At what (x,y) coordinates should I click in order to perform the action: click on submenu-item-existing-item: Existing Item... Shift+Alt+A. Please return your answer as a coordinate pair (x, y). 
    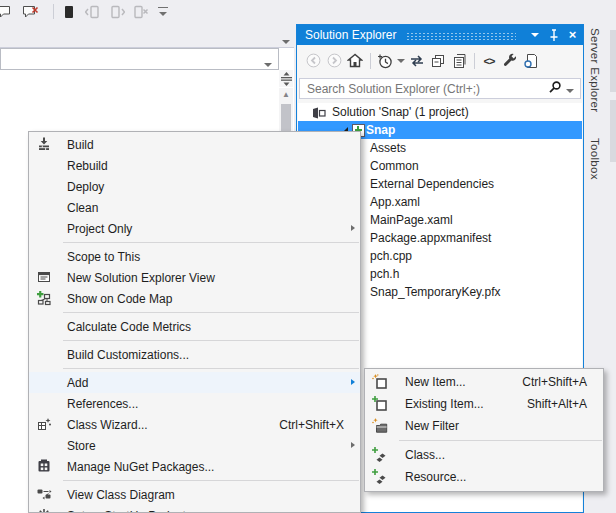
    Looking at the image, I should click on (484, 404).